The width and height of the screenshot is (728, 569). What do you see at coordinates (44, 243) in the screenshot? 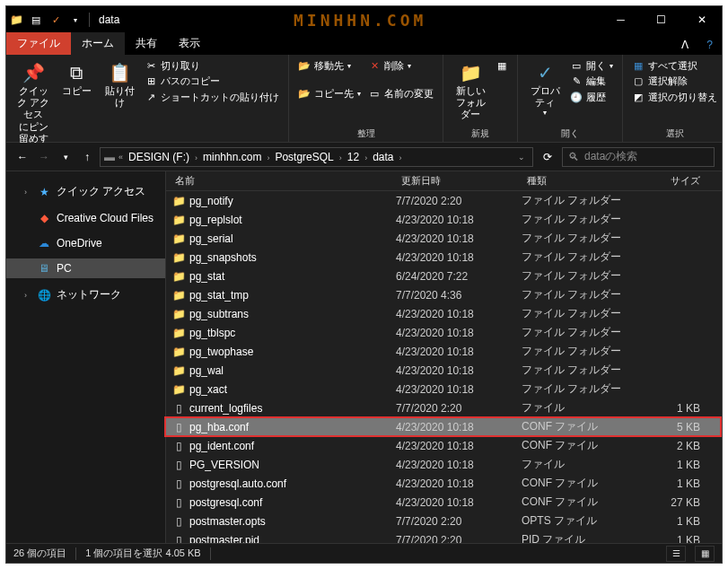
I see `od-icon: ☁` at bounding box center [44, 243].